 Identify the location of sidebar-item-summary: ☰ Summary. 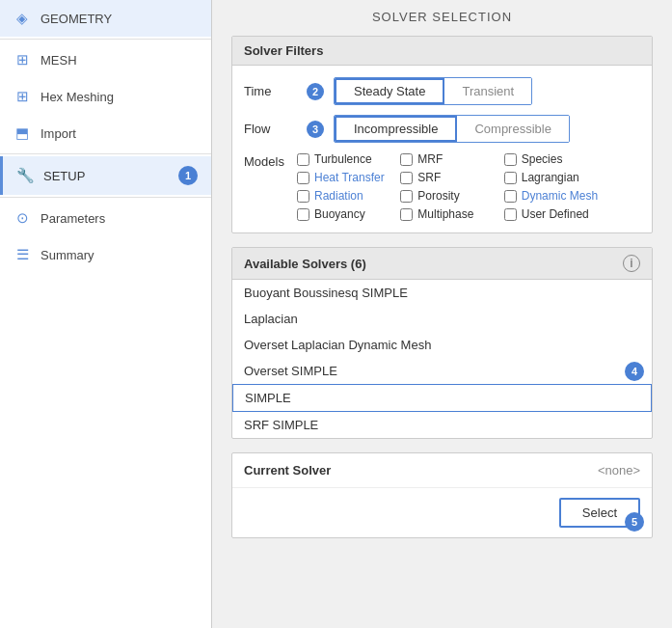
(106, 255).